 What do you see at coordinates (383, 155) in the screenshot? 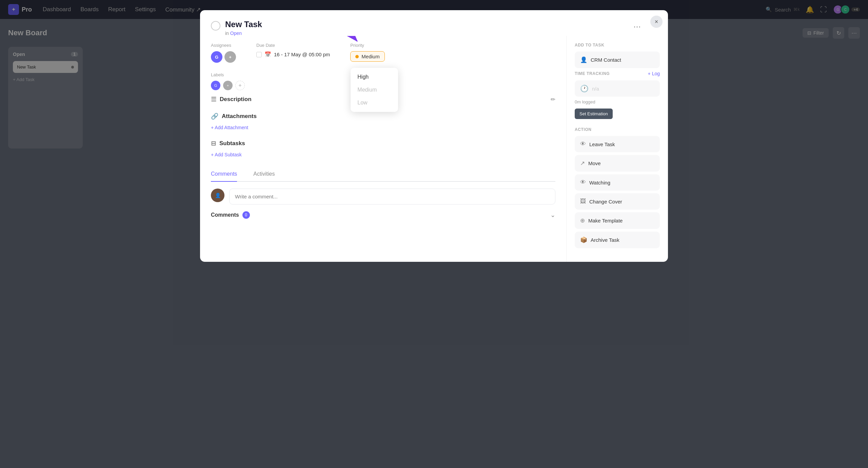
I see `add-subtask-link: + Add Subtask` at bounding box center [383, 155].